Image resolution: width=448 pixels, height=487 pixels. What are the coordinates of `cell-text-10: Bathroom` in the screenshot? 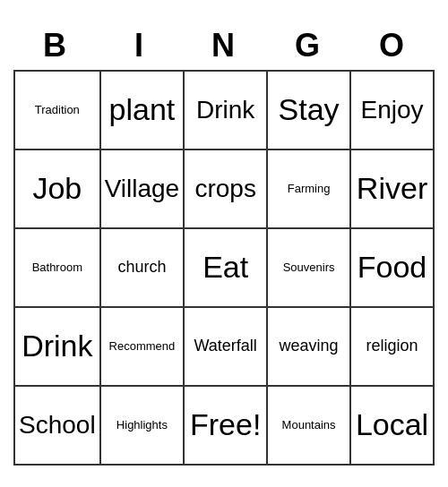 It's located at (57, 268).